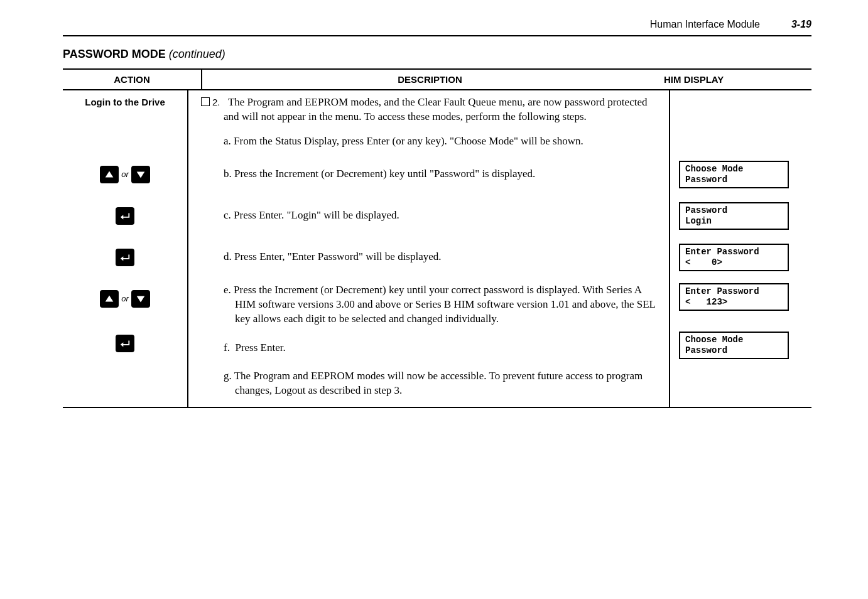  Describe the element at coordinates (126, 175) in the screenshot. I see `action-cell-b: or` at that location.